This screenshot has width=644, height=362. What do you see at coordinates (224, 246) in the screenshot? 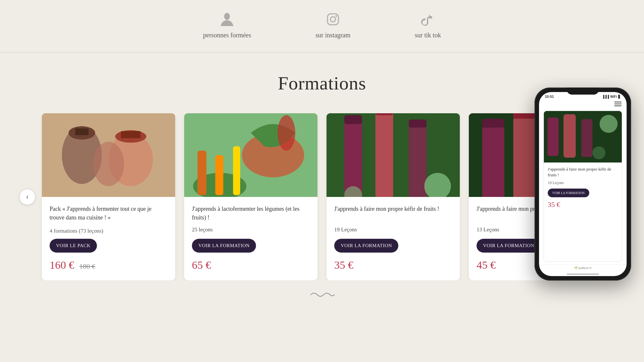
I see `card-lacto-btn: VOIR LA FORMATION` at bounding box center [224, 246].